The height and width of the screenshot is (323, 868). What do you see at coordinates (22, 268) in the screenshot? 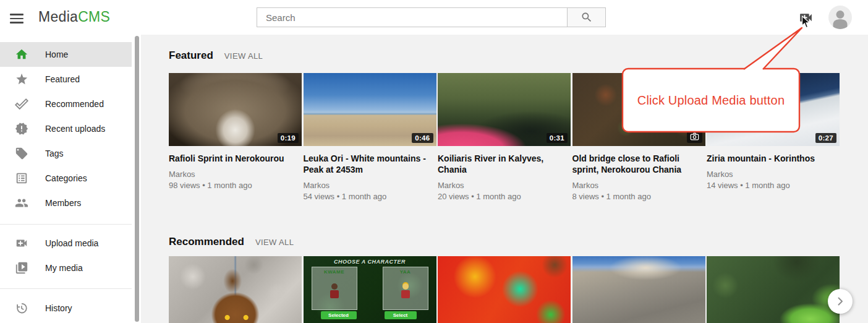
I see `video-library-icon` at bounding box center [22, 268].